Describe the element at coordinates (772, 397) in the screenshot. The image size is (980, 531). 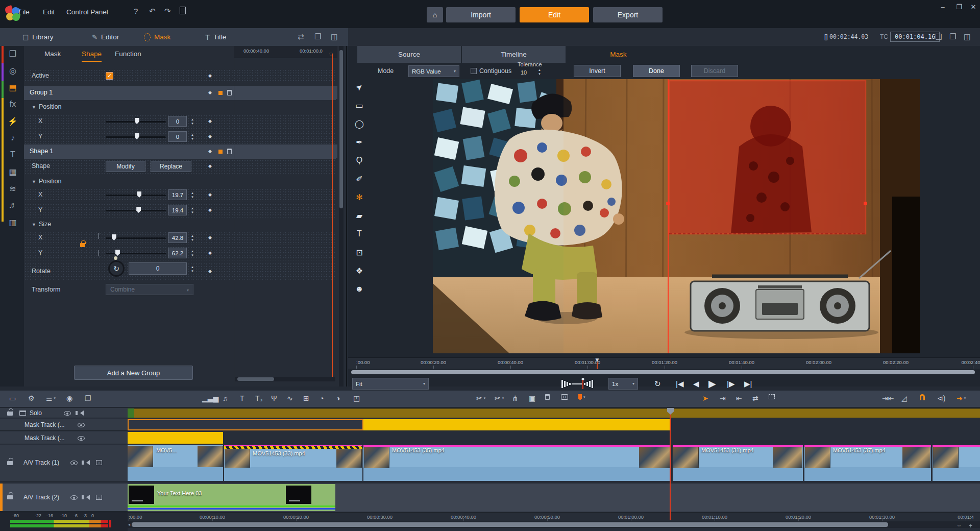
I see `range-select-icon` at that location.